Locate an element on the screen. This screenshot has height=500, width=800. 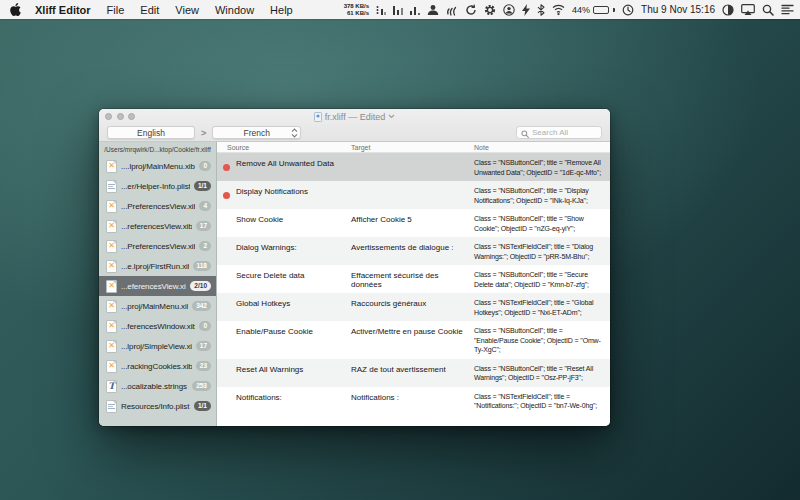
sidebar-file-item: ✕ ...eferencesView.xib 2/10 is located at coordinates (158, 286).